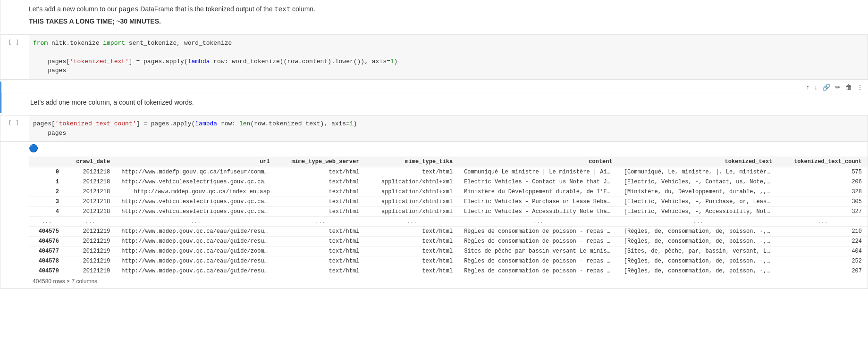  What do you see at coordinates (448, 173) in the screenshot?
I see `table-row: 020121218http://www.mddefp.gouv.qc.ca/in…` at bounding box center [448, 173].